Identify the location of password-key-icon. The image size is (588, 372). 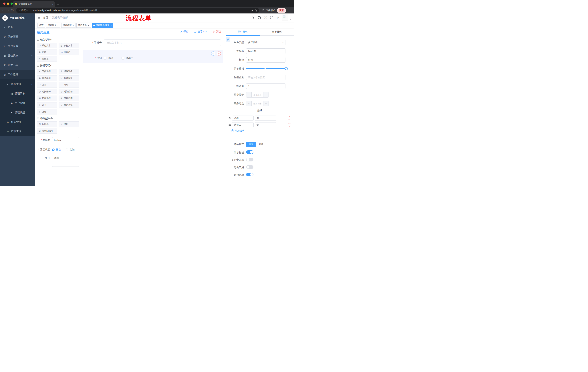
(252, 10).